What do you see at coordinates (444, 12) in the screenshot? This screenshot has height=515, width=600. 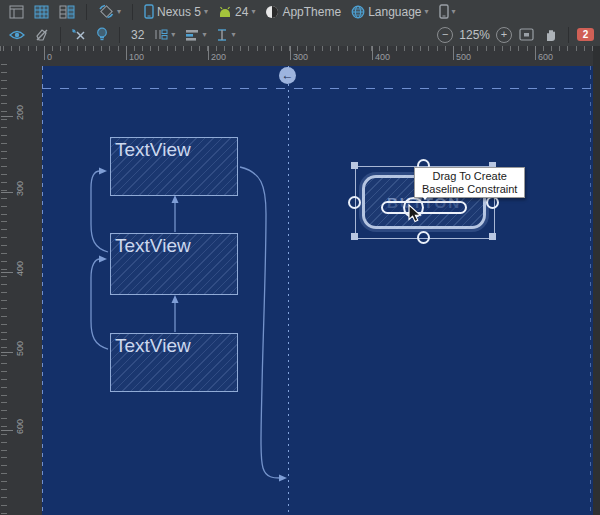 I see `phone-outline-icon` at bounding box center [444, 12].